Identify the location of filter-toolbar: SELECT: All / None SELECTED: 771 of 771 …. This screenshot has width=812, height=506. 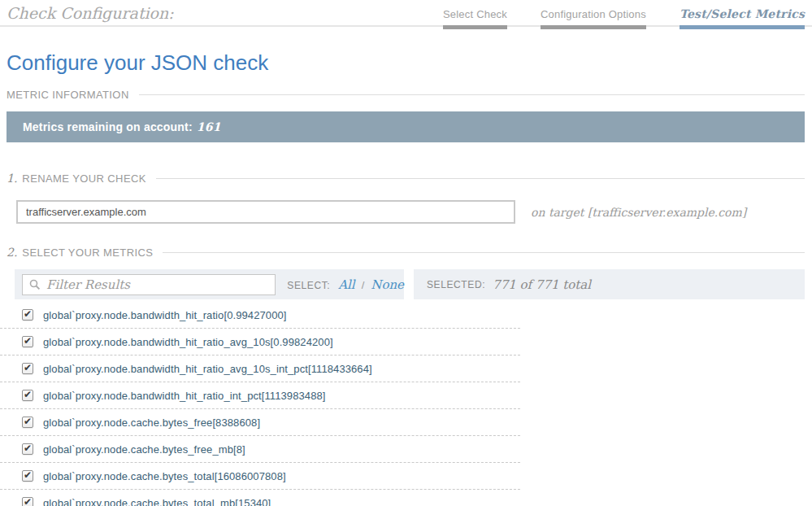
(410, 285).